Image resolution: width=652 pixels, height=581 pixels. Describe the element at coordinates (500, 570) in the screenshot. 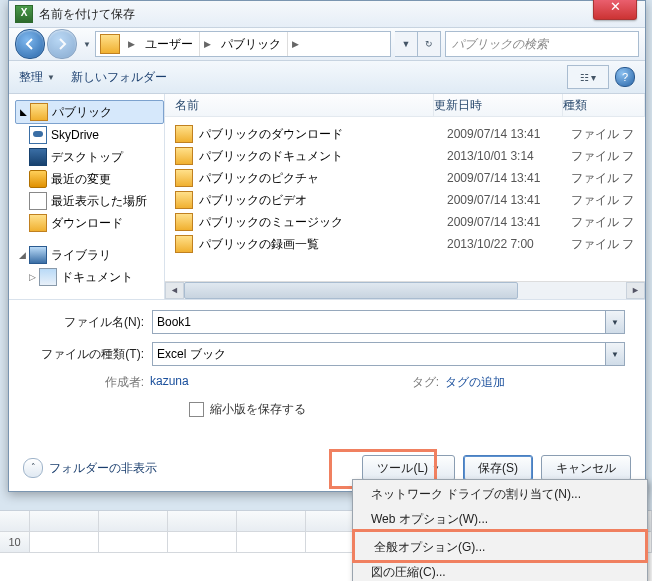

I see `menu-item-compress: 図の圧縮(C)...` at that location.